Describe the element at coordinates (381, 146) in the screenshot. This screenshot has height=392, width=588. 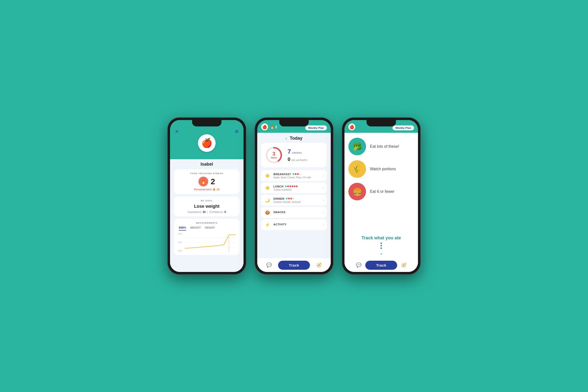
I see `guide-item-greens: 🥦 Eat lots of these!` at that location.